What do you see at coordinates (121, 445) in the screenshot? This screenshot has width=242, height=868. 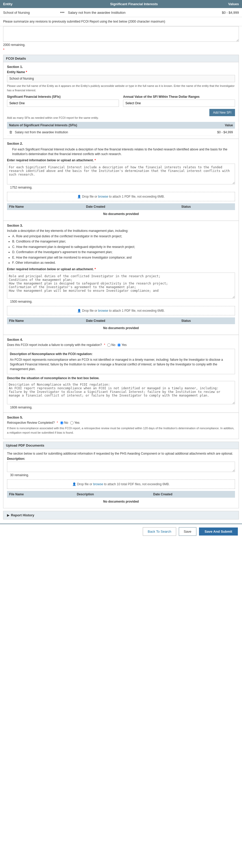 I see `upload-pdf-header: Upload PDF Documents` at bounding box center [121, 445].